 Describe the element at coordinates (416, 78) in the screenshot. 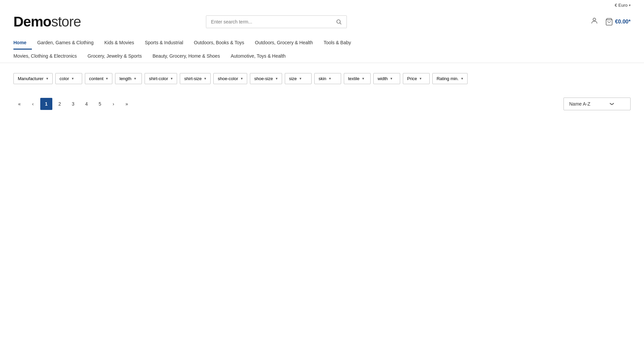

I see `filter-price: Price▾` at that location.